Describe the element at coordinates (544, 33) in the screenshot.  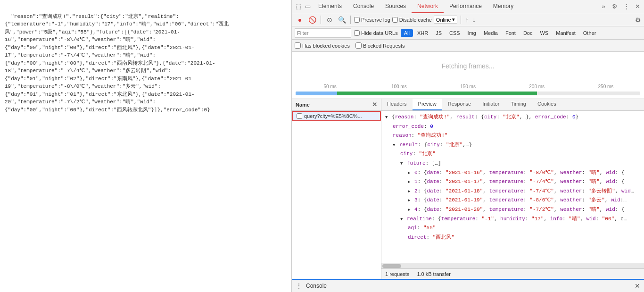
I see `filter-ws: WS` at that location.